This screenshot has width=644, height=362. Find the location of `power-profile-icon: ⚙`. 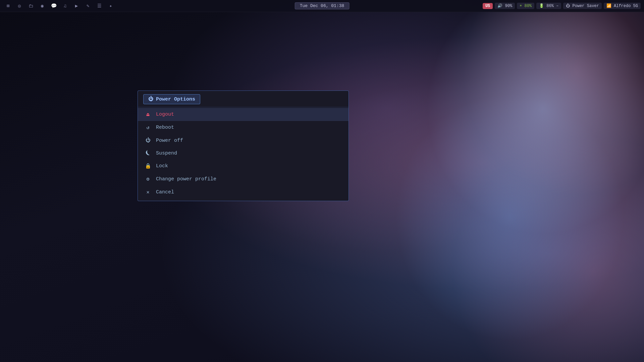

power-profile-icon: ⚙ is located at coordinates (148, 179).